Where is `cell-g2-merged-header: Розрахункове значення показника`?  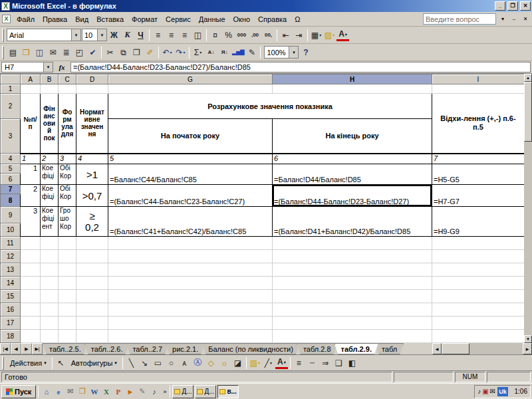 cell-g2-merged-header: Розрахункове значення показника is located at coordinates (270, 106).